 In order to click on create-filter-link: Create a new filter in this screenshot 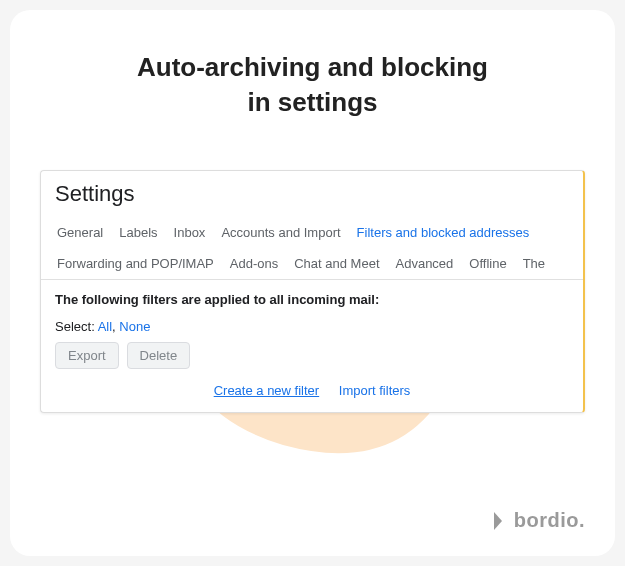, I will do `click(267, 390)`.